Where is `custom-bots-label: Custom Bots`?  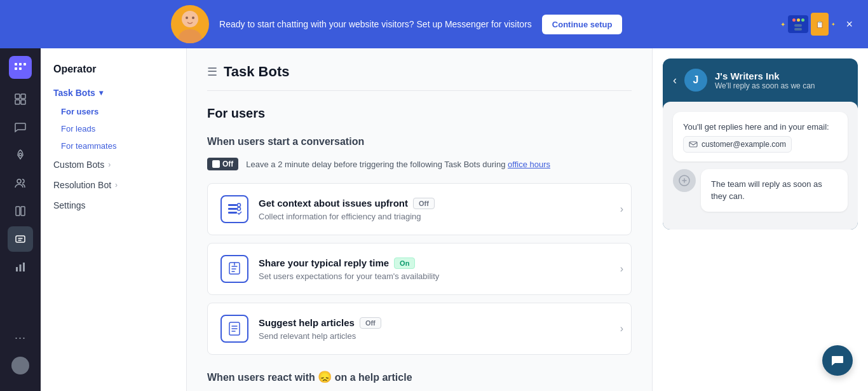 custom-bots-label: Custom Bots is located at coordinates (79, 165).